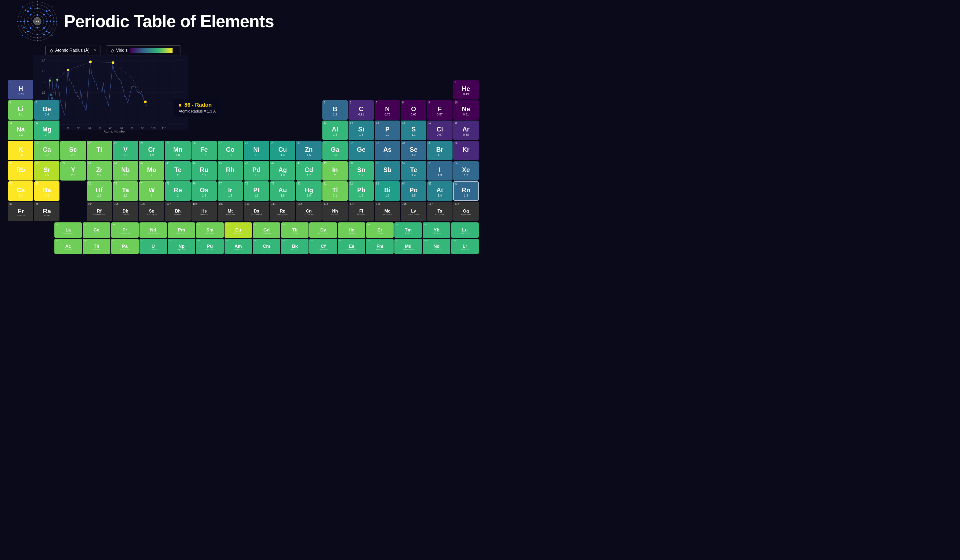 The image size is (960, 560). What do you see at coordinates (440, 171) in the screenshot?
I see `element-i: 53I1.3` at bounding box center [440, 171].